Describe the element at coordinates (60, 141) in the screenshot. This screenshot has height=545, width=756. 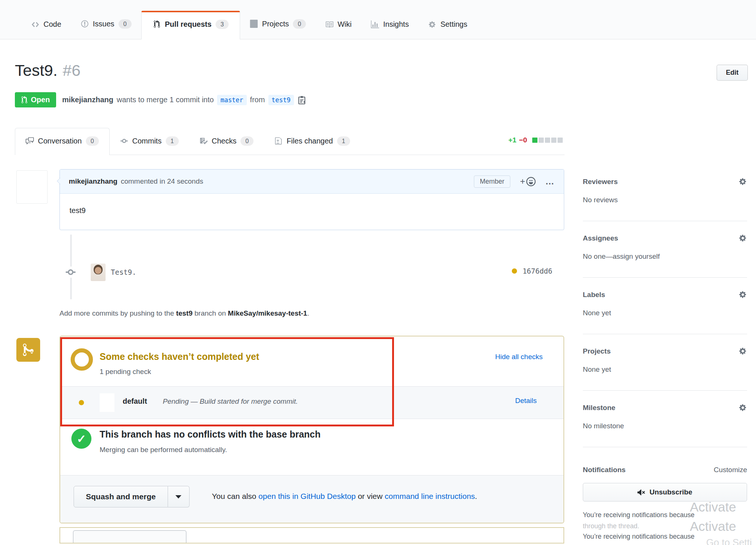
I see `tab-label: Conversation` at that location.